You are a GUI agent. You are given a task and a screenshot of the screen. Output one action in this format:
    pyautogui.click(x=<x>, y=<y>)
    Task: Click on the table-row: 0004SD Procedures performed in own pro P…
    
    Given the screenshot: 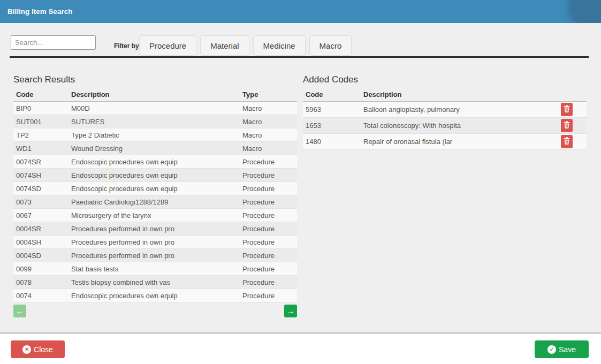 What is the action you would take?
    pyautogui.click(x=155, y=256)
    